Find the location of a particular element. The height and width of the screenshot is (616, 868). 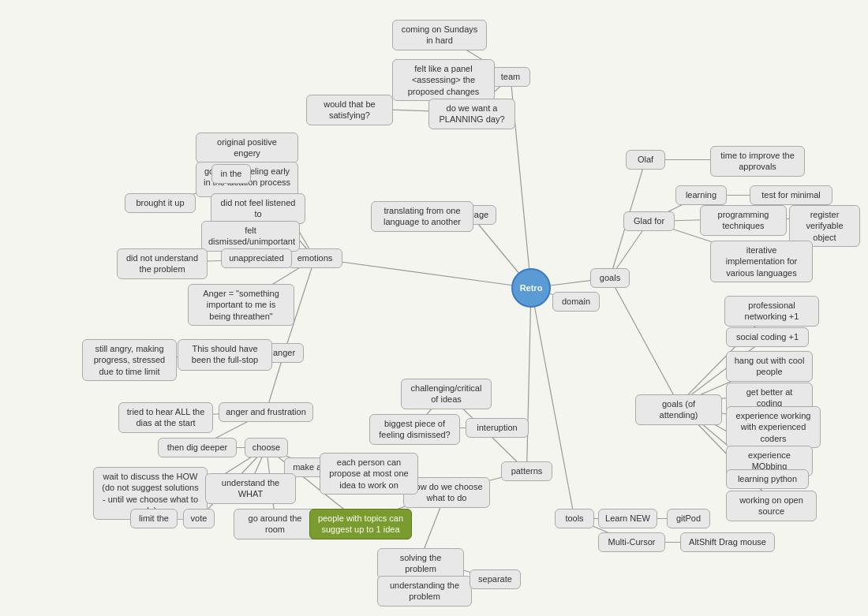

node-felt_dismissed: felt dismissed/unimportant is located at coordinates (251, 237).